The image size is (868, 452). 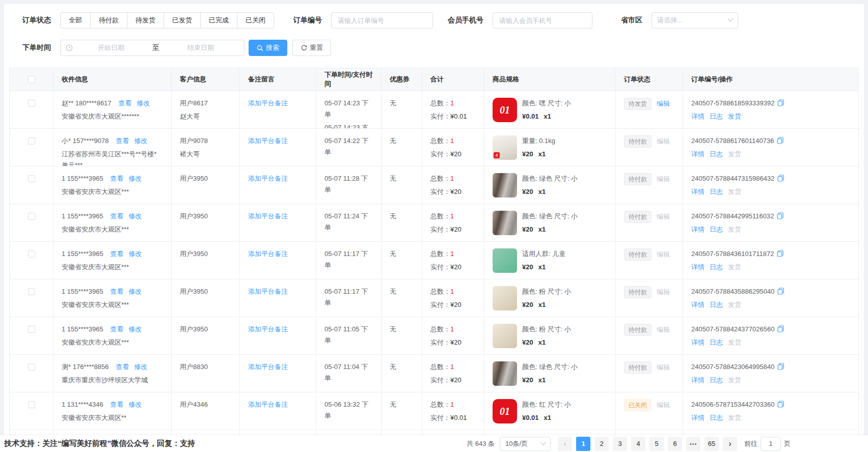 I want to click on status-tab: 已完成, so click(x=219, y=20).